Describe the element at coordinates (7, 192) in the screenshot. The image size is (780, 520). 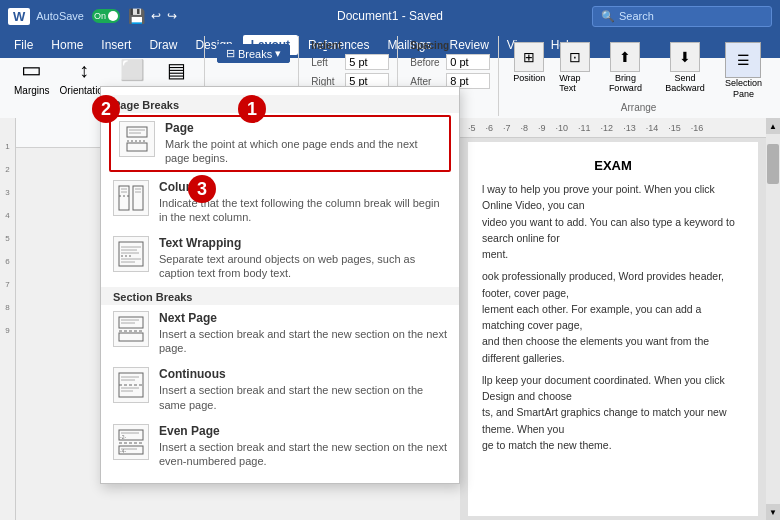
I see `ruler-3: 3` at that location.